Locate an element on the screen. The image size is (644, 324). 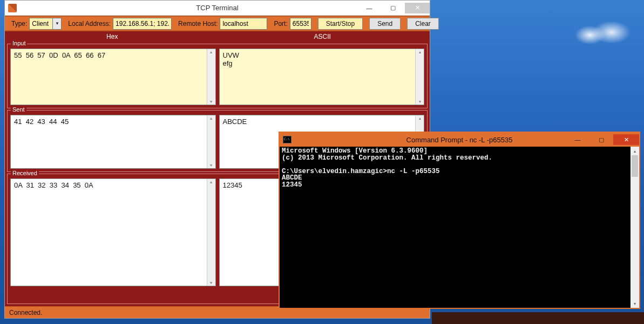
tcp-titlebar: TCP Terminal — ▢ ✕ is located at coordinates (217, 8).